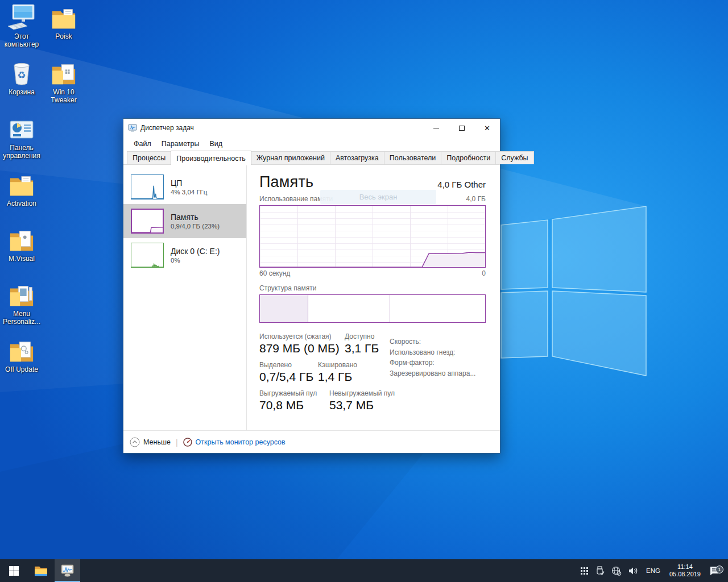 Image resolution: width=728 pixels, height=582 pixels. Describe the element at coordinates (22, 259) in the screenshot. I see `desktop-icon-label: M.Visual` at that location.